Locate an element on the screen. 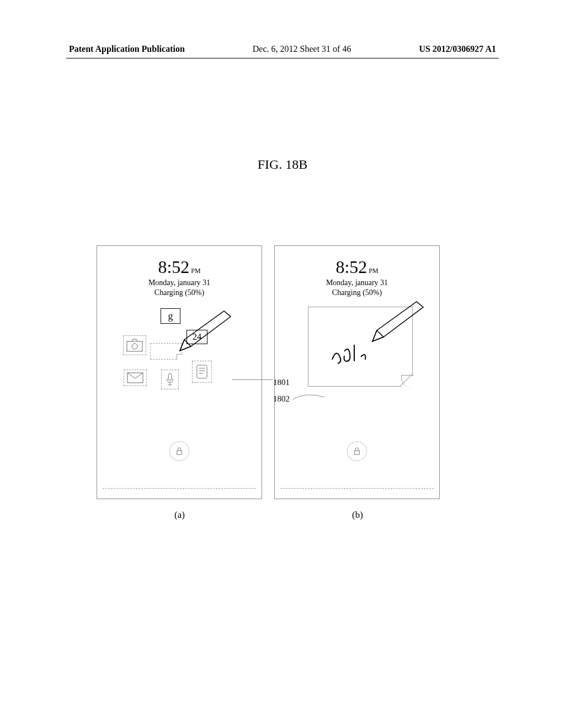 The width and height of the screenshot is (565, 728). calendar-24-widget: 24 is located at coordinates (197, 337).